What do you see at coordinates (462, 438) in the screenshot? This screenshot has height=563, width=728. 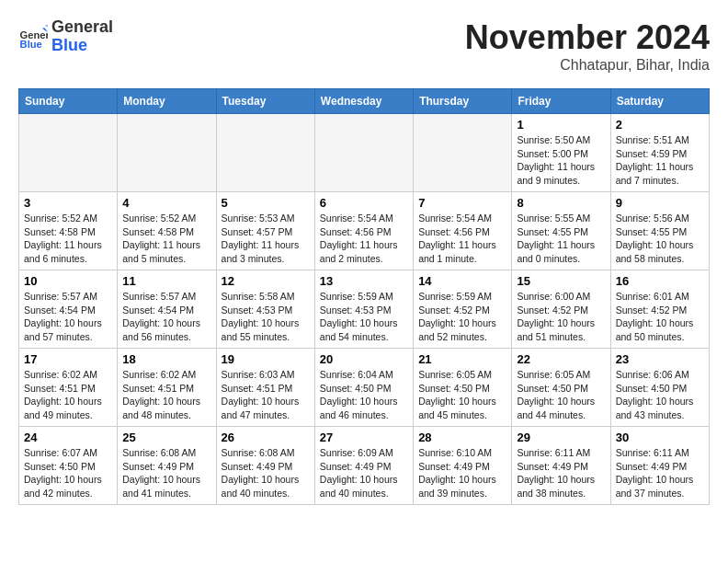 I see `day-number: 28` at bounding box center [462, 438].